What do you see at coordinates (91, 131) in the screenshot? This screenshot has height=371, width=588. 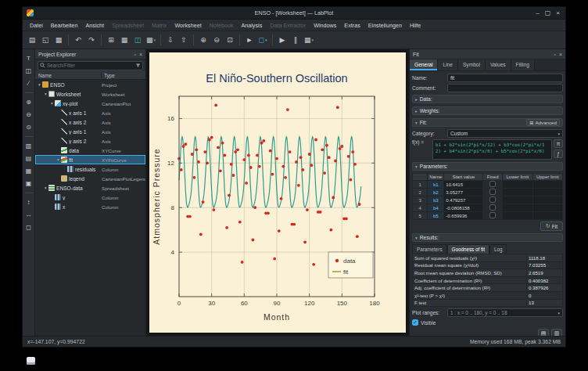 I see `tree-item-y-axis-1: y axis 1Axis` at bounding box center [91, 131].